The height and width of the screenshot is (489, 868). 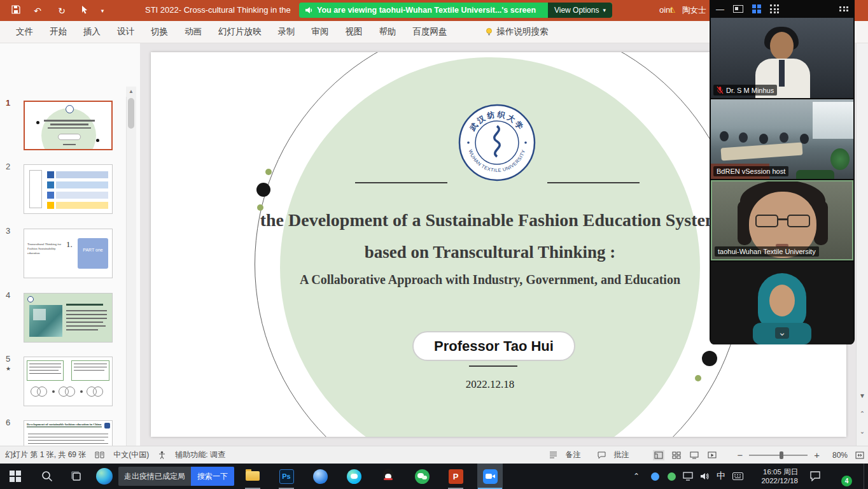 What do you see at coordinates (159, 32) in the screenshot?
I see `tab-transitions: 切换` at bounding box center [159, 32].